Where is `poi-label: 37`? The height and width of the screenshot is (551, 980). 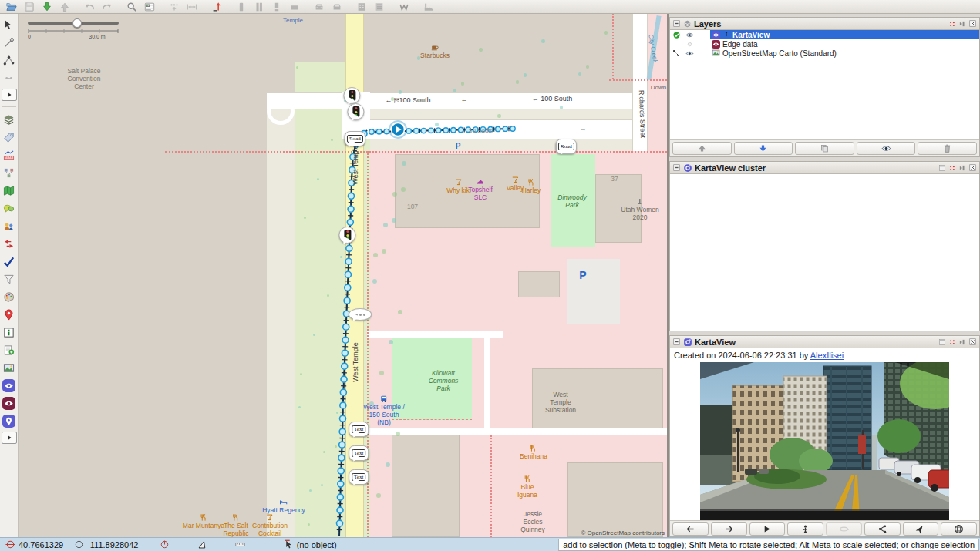
poi-label: 37 is located at coordinates (614, 180).